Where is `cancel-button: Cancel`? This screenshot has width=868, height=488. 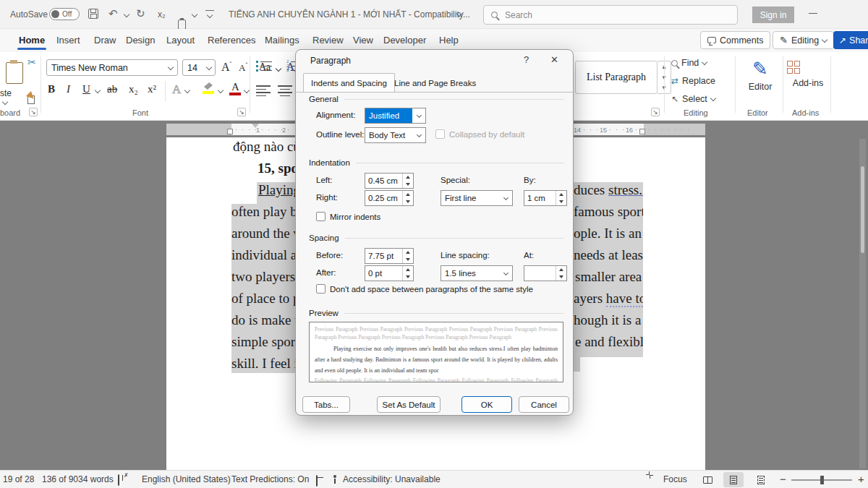
cancel-button: Cancel is located at coordinates (544, 405).